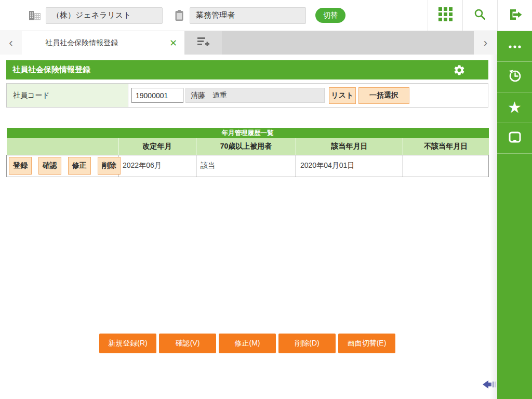 This screenshot has width=532, height=399. I want to click on delete-button: 削除(D), so click(307, 343).